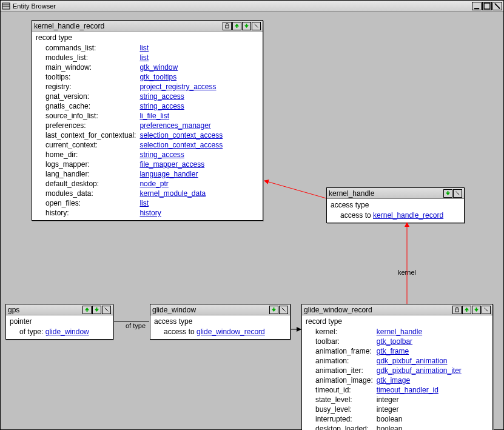 The height and width of the screenshot is (430, 504). I want to click on type-link: gdk_pixbuf_animation_iter, so click(419, 371).